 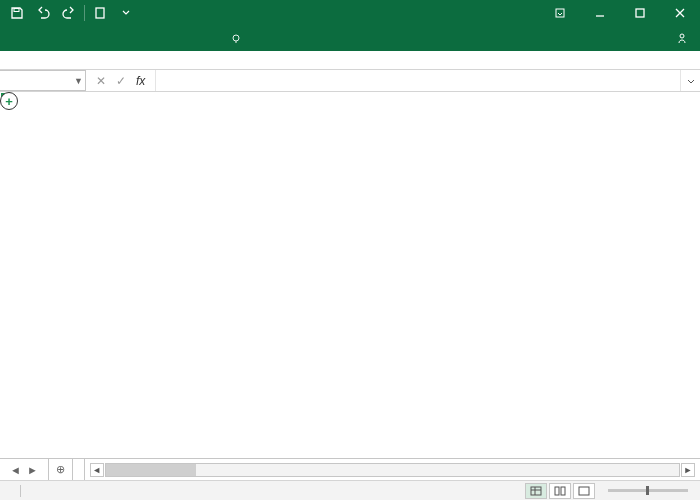 What do you see at coordinates (392, 470) in the screenshot?
I see `horizontal-scrollbar: ◄ ►` at bounding box center [392, 470].